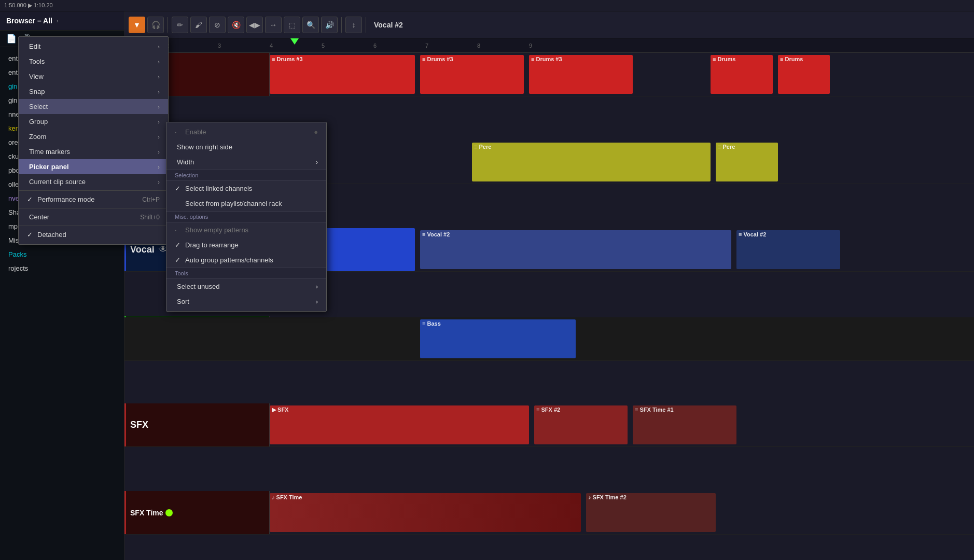 The width and height of the screenshot is (974, 560). What do you see at coordinates (311, 25) in the screenshot?
I see `toolbar-btn-zoom: 🔍` at bounding box center [311, 25].